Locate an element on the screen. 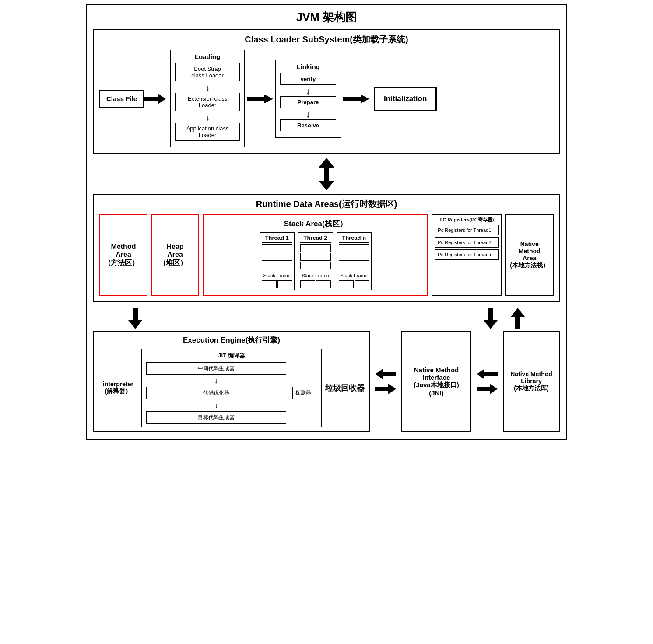  thread2-row2 is located at coordinates (316, 257).